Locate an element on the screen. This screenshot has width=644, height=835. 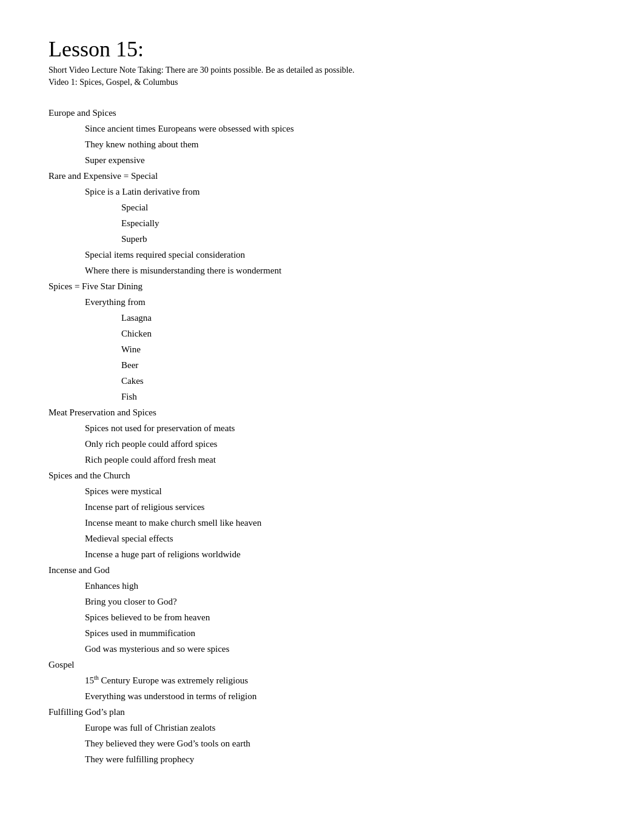
outline-item: Incense and God is located at coordinates (322, 570).